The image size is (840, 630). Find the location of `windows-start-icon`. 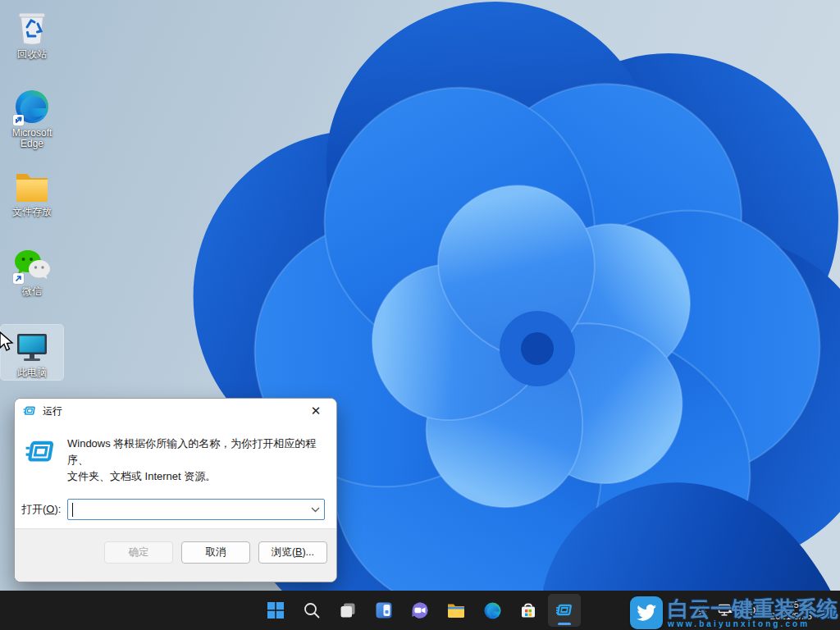

windows-start-icon is located at coordinates (276, 610).